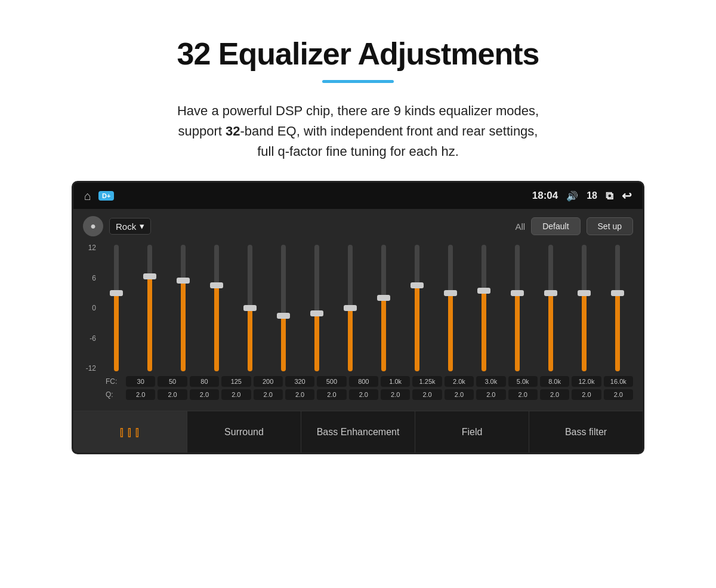  Describe the element at coordinates (473, 432) in the screenshot. I see `nav-item-field: Field` at that location.